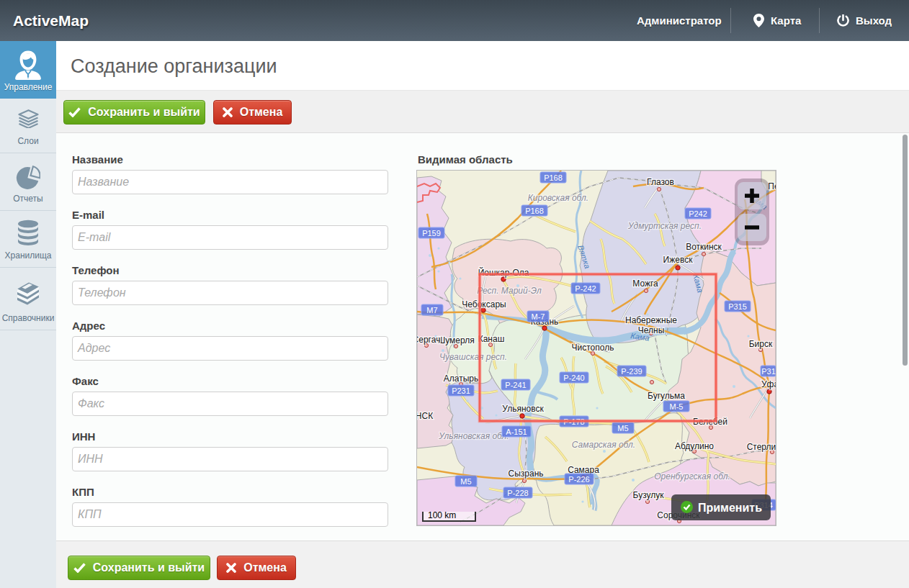 The image size is (909, 588). I want to click on svg-text: P-226, so click(579, 479).